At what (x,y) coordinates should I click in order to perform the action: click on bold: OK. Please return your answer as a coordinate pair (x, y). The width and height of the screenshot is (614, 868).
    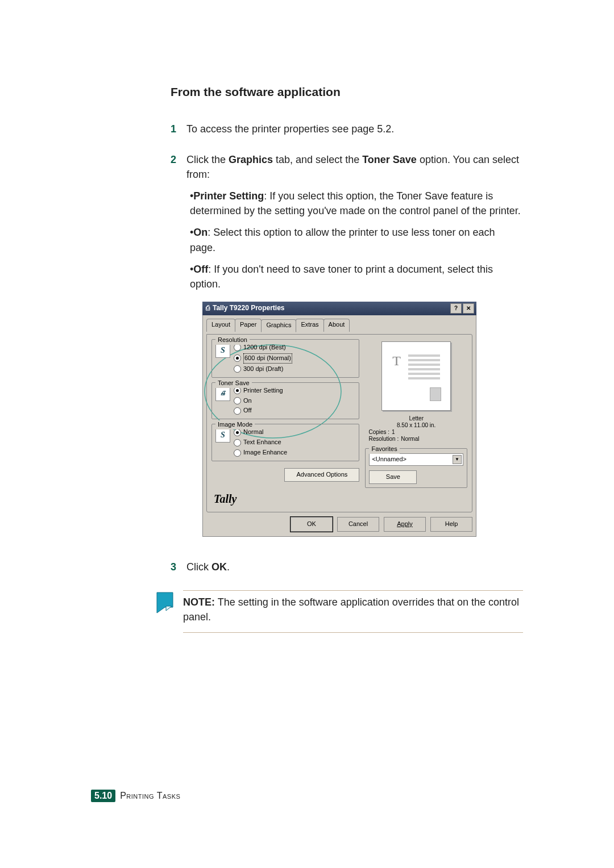
    Looking at the image, I should click on (219, 567).